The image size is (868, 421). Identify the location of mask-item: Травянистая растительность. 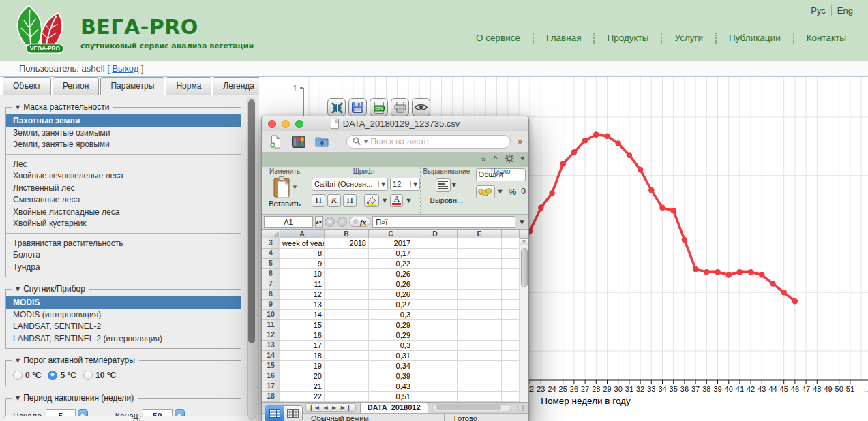
(123, 243).